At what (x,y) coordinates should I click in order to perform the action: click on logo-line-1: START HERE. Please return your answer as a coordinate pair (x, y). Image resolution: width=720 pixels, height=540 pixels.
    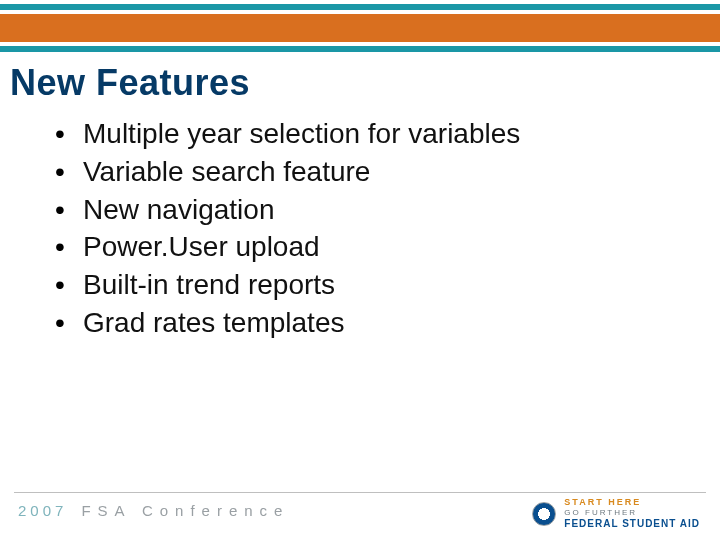
    Looking at the image, I should click on (632, 502).